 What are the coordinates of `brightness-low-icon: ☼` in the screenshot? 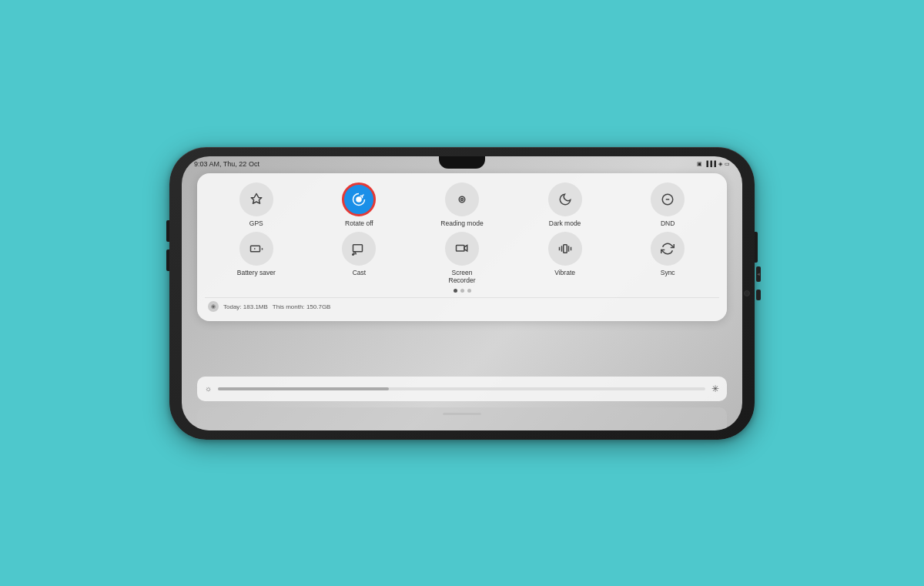 It's located at (208, 388).